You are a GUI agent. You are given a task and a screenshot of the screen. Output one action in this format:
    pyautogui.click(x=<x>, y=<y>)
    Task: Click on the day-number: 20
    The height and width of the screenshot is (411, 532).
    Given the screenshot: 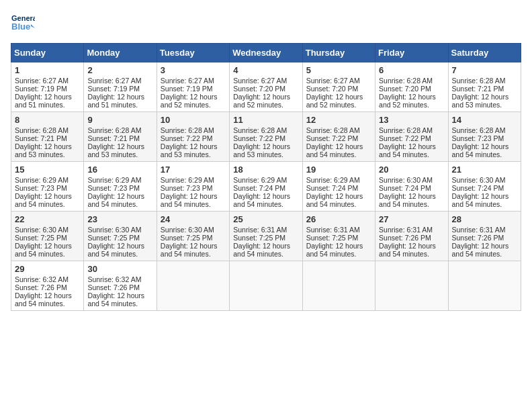 What is the action you would take?
    pyautogui.click(x=411, y=169)
    